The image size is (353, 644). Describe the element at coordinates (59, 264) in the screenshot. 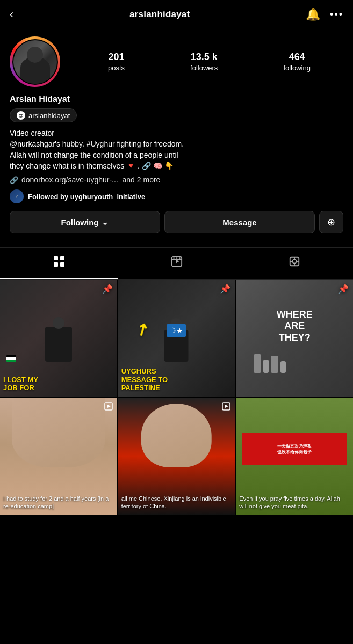

I see `tab-grid` at that location.